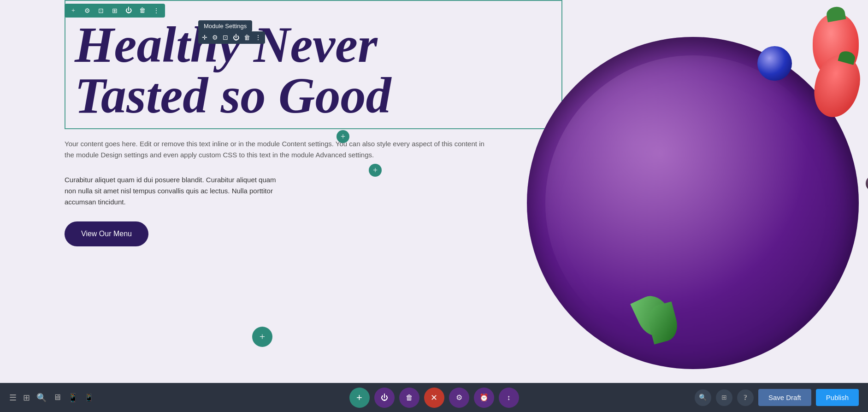 The image size is (868, 412). I want to click on bottom-toolbar-right: 🔍 ⊞ ? Save Draft Publish, so click(777, 398).